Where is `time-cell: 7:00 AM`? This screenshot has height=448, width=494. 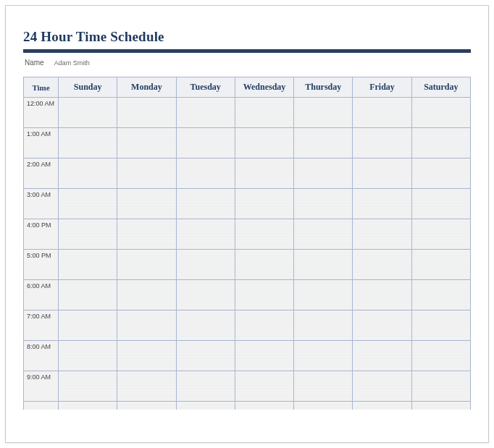 time-cell: 7:00 AM is located at coordinates (41, 326).